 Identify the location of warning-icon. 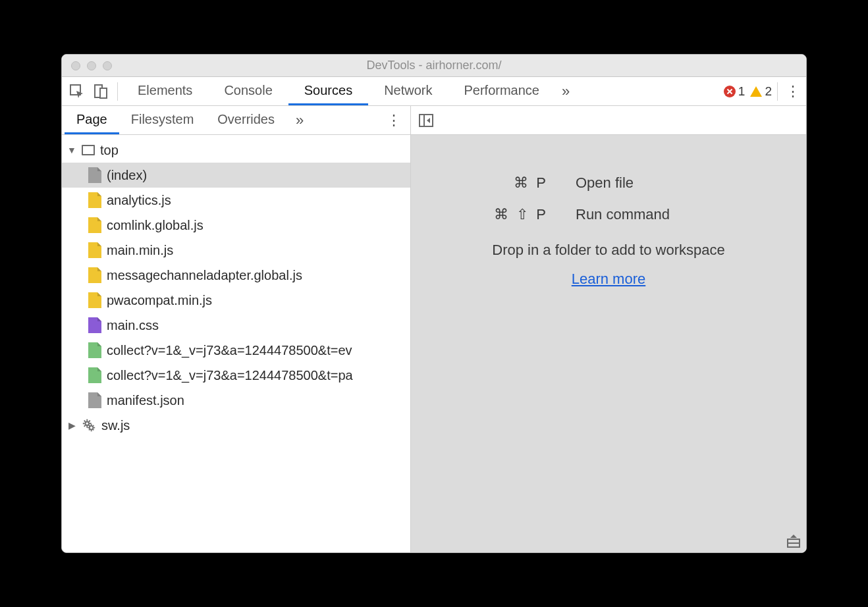
(756, 92).